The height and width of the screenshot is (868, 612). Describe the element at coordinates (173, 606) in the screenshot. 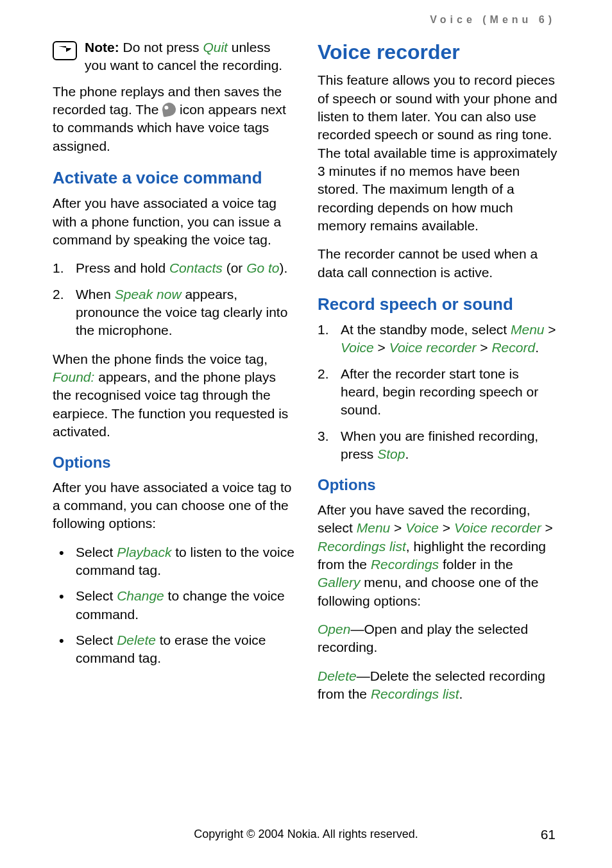

I see `options-bullets-left: Select Playback to listen to the voice c…` at that location.